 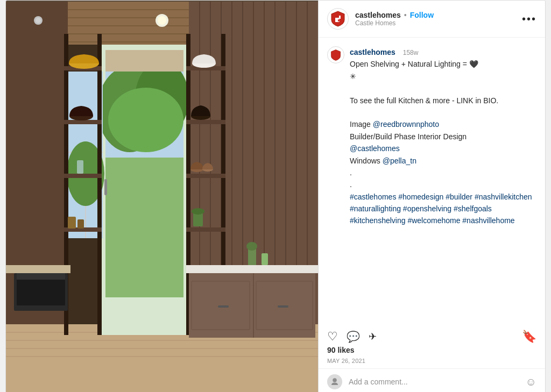 I want to click on caption-dot2: ., so click(x=351, y=184).